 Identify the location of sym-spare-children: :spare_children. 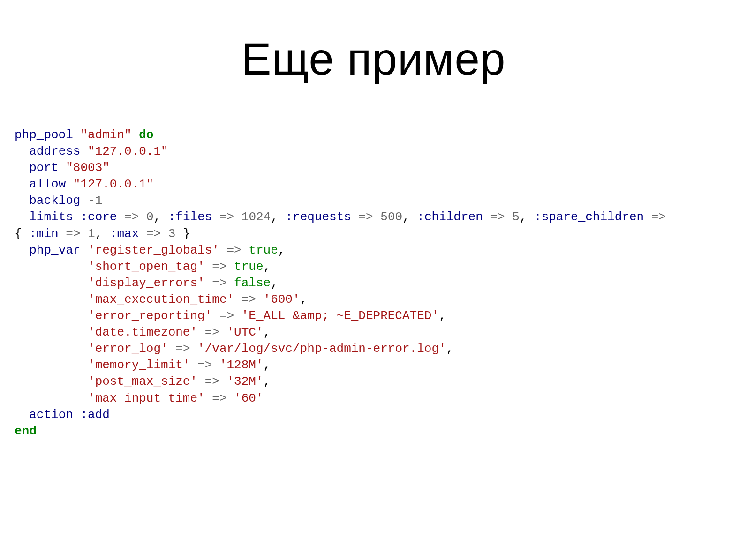
(589, 217).